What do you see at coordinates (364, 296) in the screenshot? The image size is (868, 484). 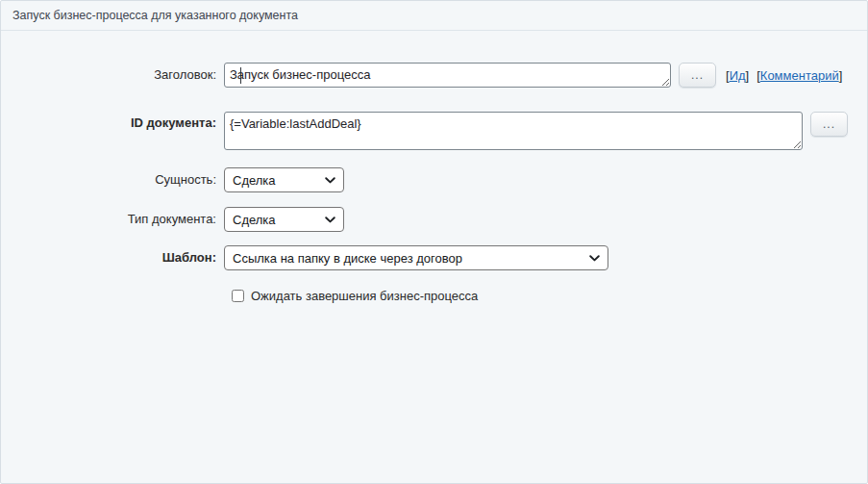 I see `wait-completion-label: Ожидать завершения бизнес-процесса` at bounding box center [364, 296].